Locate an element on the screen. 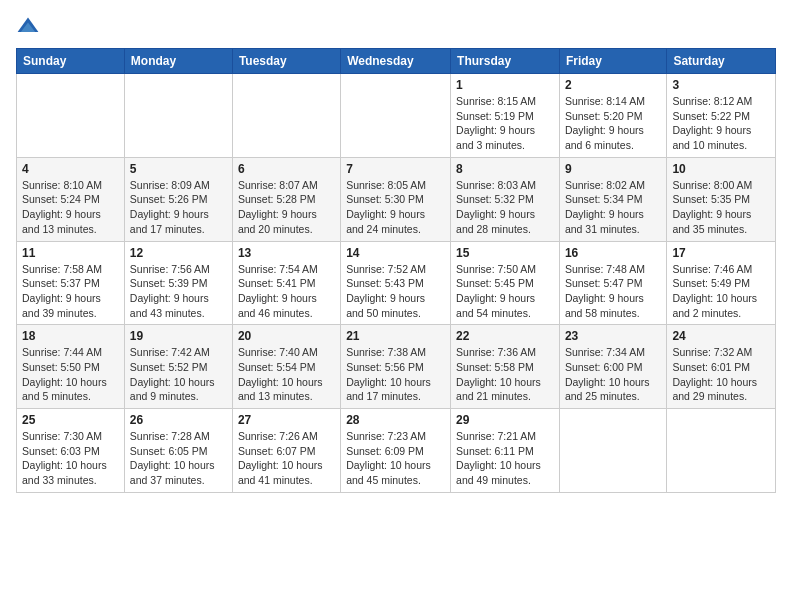  day-info: Sunrise: 7:56 AM Sunset: 5:39 PM Dayligh… is located at coordinates (178, 292).